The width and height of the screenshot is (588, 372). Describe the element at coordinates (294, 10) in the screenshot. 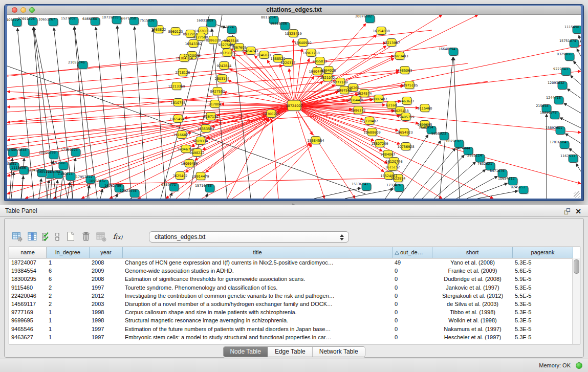

I see `window-titlebar: citations_edges.txt` at that location.